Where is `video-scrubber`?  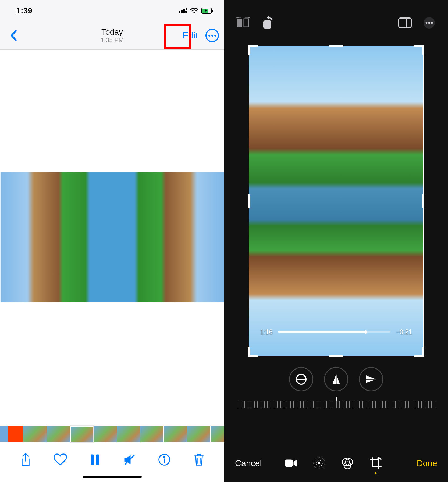 video-scrubber is located at coordinates (335, 332).